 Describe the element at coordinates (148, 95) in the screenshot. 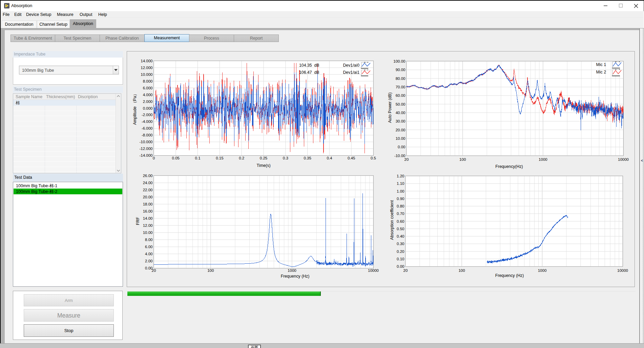

I see `svg-text: 4.000` at that location.